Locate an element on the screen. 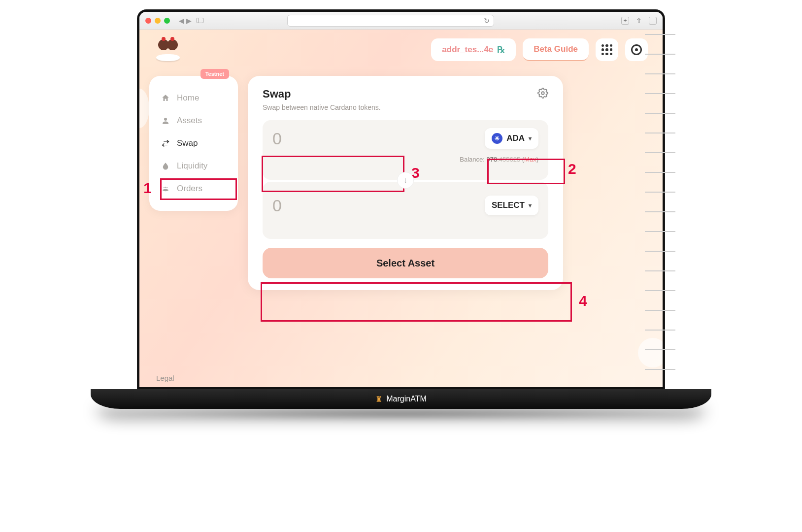  user-icon is located at coordinates (166, 121).